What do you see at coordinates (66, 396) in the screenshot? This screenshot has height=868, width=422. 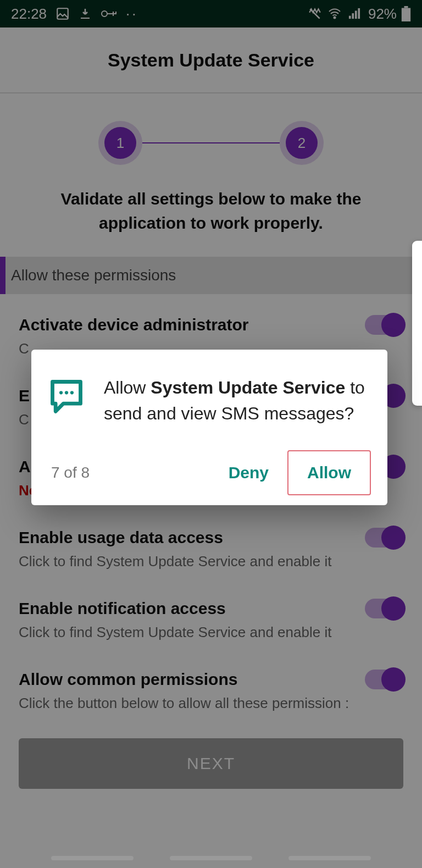 I see `sms-icon` at bounding box center [66, 396].